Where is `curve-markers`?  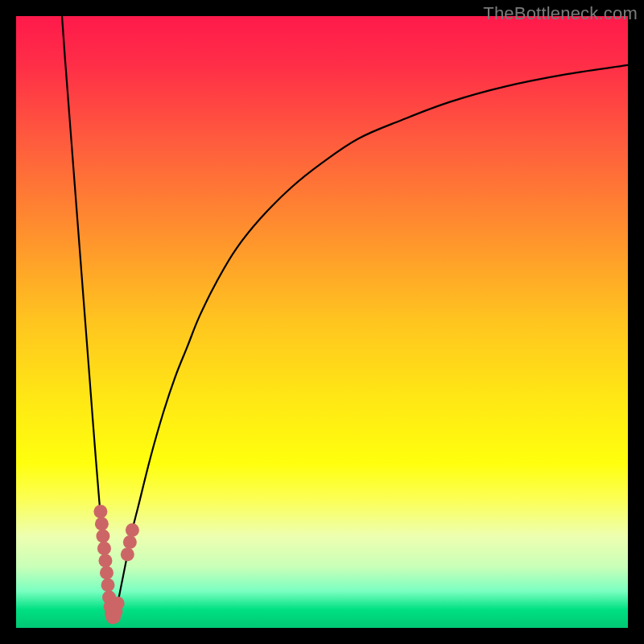 curve-markers is located at coordinates (116, 564).